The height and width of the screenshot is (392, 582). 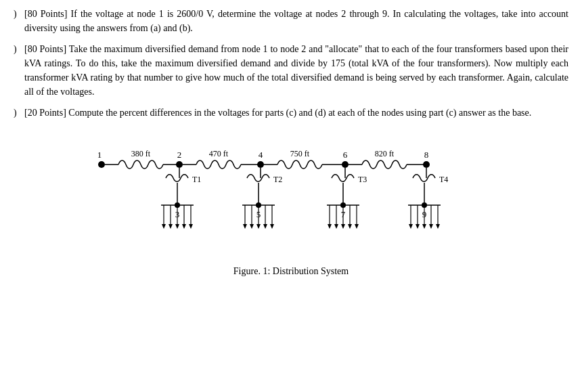 What do you see at coordinates (291, 271) in the screenshot?
I see `figure-caption: Figure. 1: Distribution System` at bounding box center [291, 271].